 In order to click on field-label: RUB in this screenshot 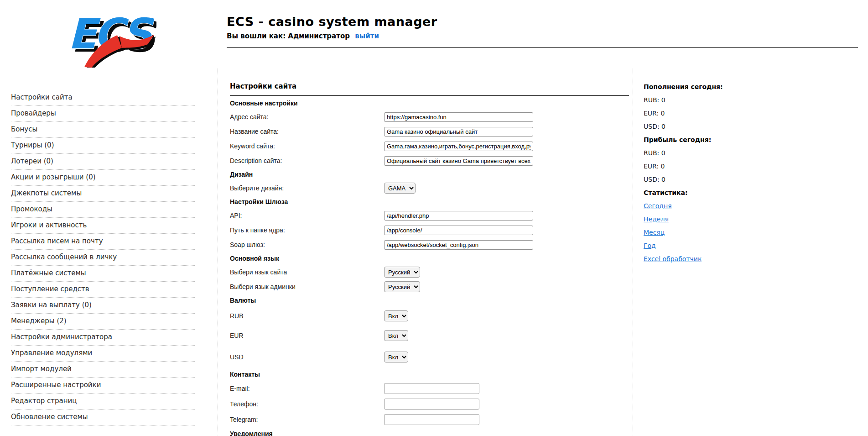, I will do `click(307, 316)`.